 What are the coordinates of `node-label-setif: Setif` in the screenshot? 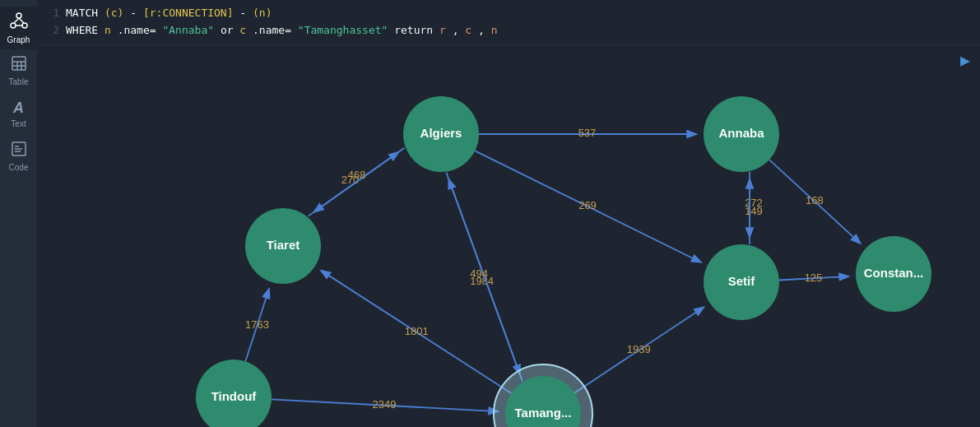 It's located at (742, 281).